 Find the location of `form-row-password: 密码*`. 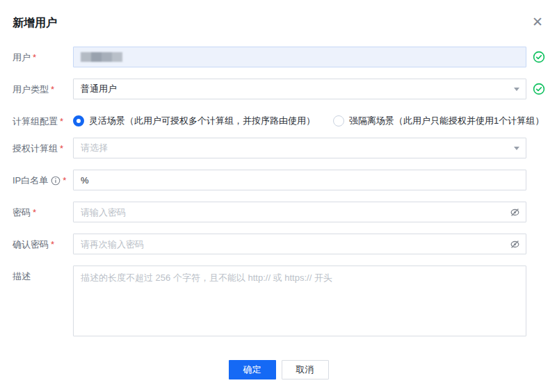

form-row-password: 密码* is located at coordinates (278, 212).